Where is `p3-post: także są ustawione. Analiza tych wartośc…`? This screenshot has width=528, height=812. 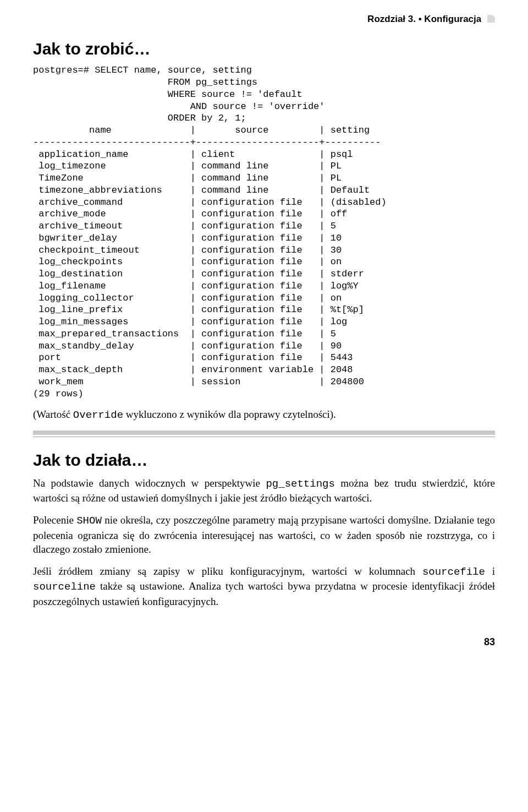 p3-post: także są ustawione. Analiza tych wartośc… is located at coordinates (264, 593).